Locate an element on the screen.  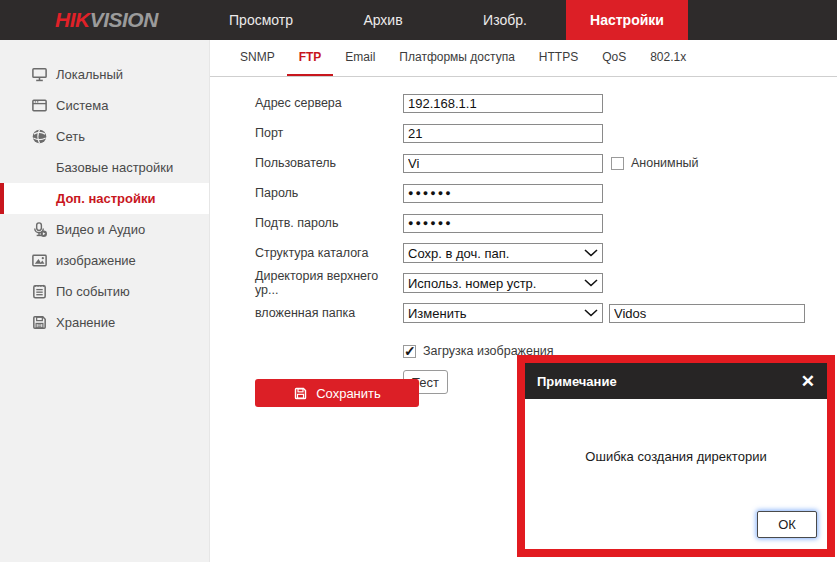
note-dialog: Примечание ✕ Ошибка создания директории … is located at coordinates (676, 456).